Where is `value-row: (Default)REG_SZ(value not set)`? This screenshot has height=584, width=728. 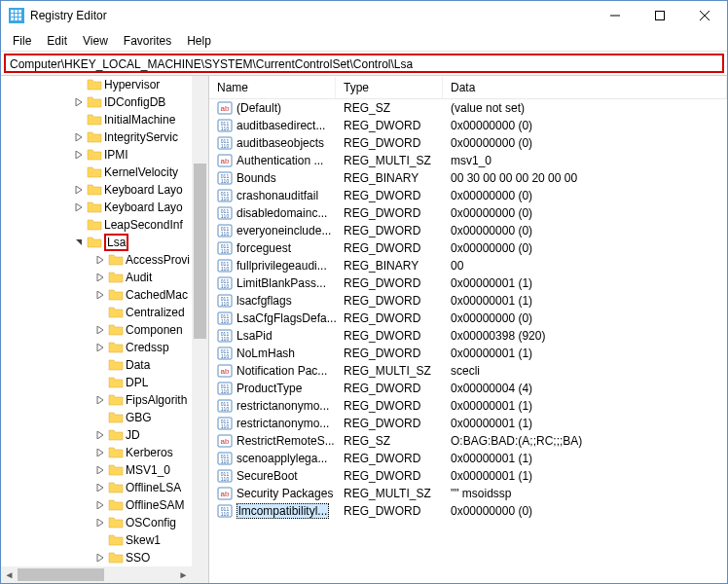 value-row: (Default)REG_SZ(value not set) is located at coordinates (468, 108).